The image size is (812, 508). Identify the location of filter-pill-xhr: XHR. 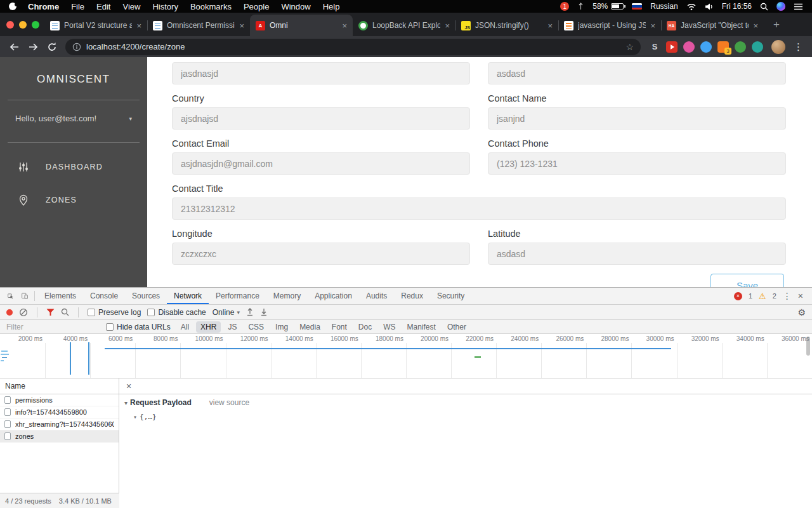
(208, 327).